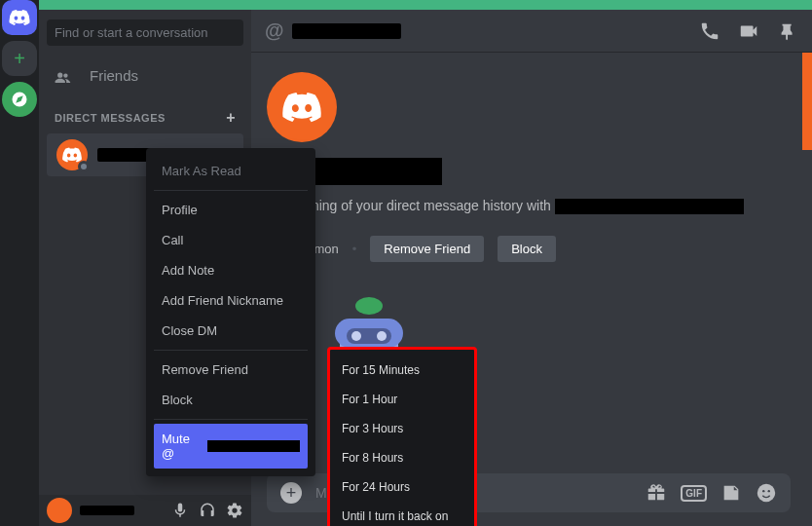  I want to click on at-icon: @, so click(275, 31).